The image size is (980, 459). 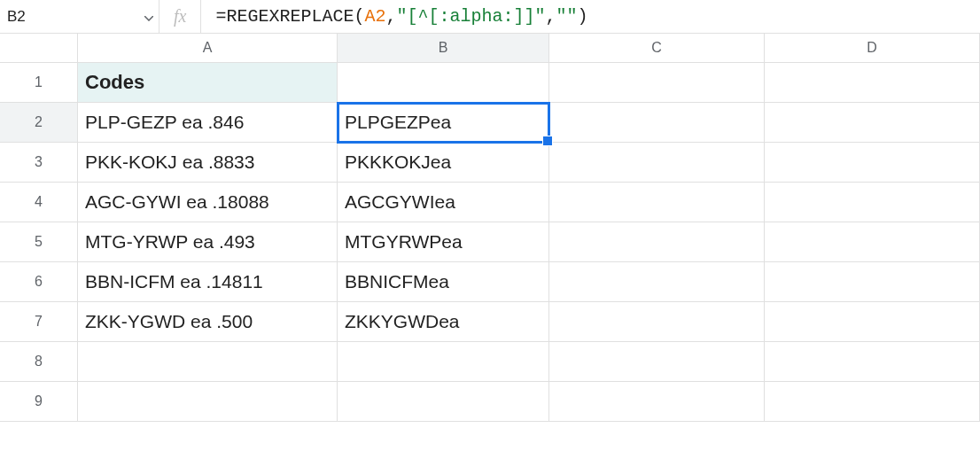 What do you see at coordinates (657, 243) in the screenshot?
I see `cell-C5` at bounding box center [657, 243].